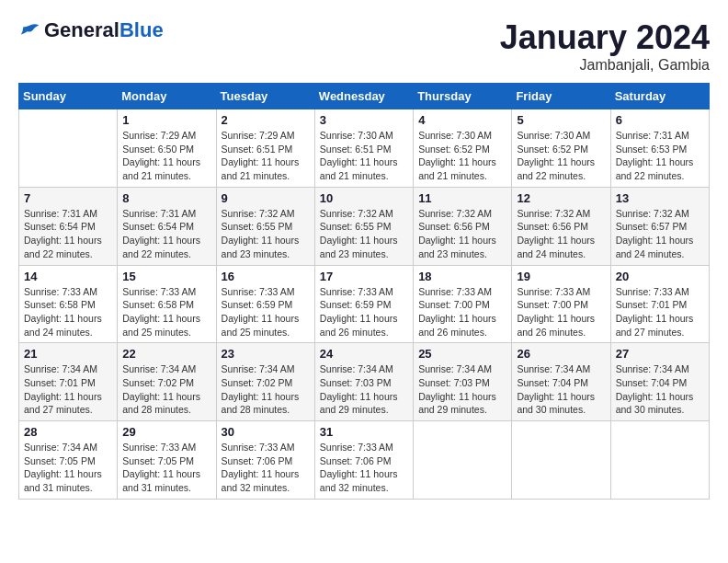 The image size is (728, 563). What do you see at coordinates (364, 97) in the screenshot?
I see `day-header-wednesday: Wednesday` at bounding box center [364, 97].